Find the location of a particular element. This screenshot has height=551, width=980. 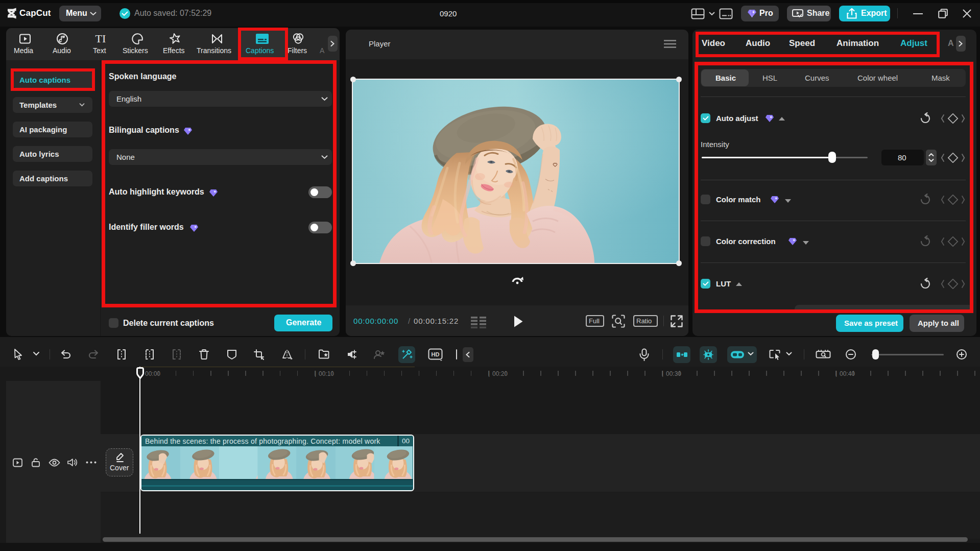

svg-text: HD is located at coordinates (436, 354).